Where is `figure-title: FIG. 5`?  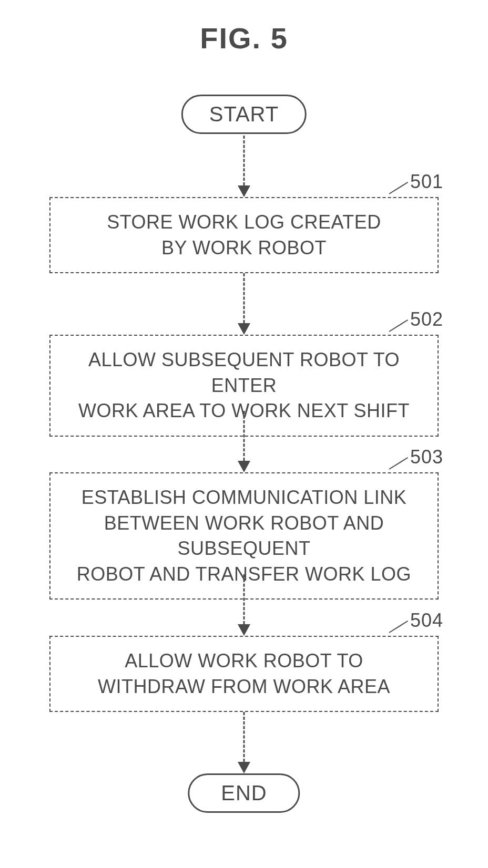 figure-title: FIG. 5 is located at coordinates (244, 38).